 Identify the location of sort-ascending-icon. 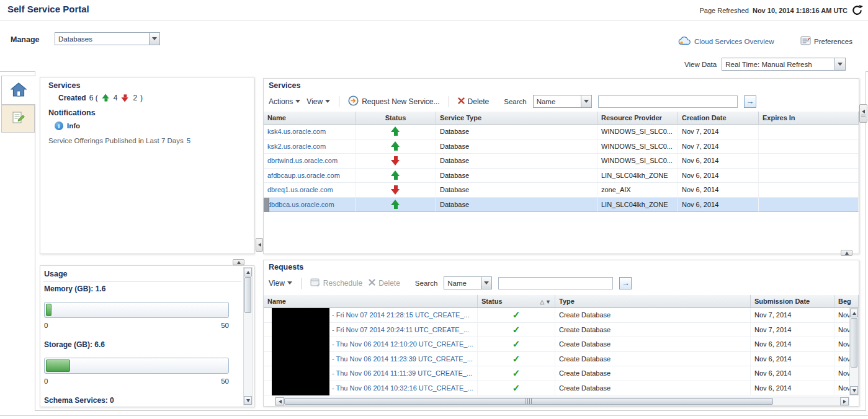
(542, 301).